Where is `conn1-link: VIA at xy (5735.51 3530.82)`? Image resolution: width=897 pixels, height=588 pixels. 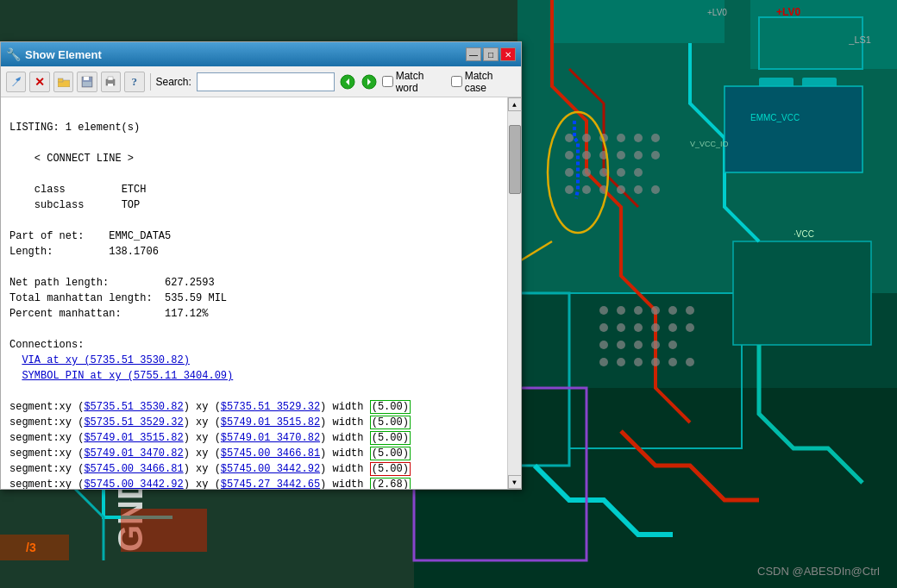
conn1-link: VIA at xy (5735.51 3530.82) is located at coordinates (105, 360).